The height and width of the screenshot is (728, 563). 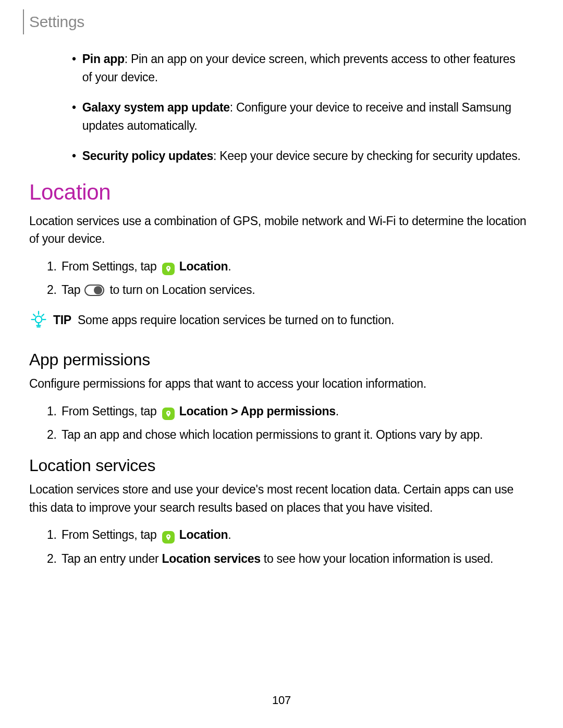 I want to click on bullet-item: • Galaxy system app update: Configure yo…, so click(x=298, y=117).